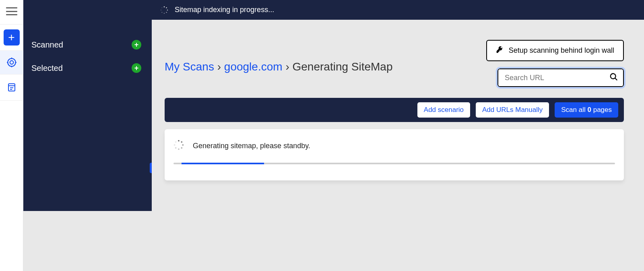 This screenshot has width=644, height=271. What do you see at coordinates (252, 146) in the screenshot?
I see `status-text: Generating sitemap, please standby.` at bounding box center [252, 146].